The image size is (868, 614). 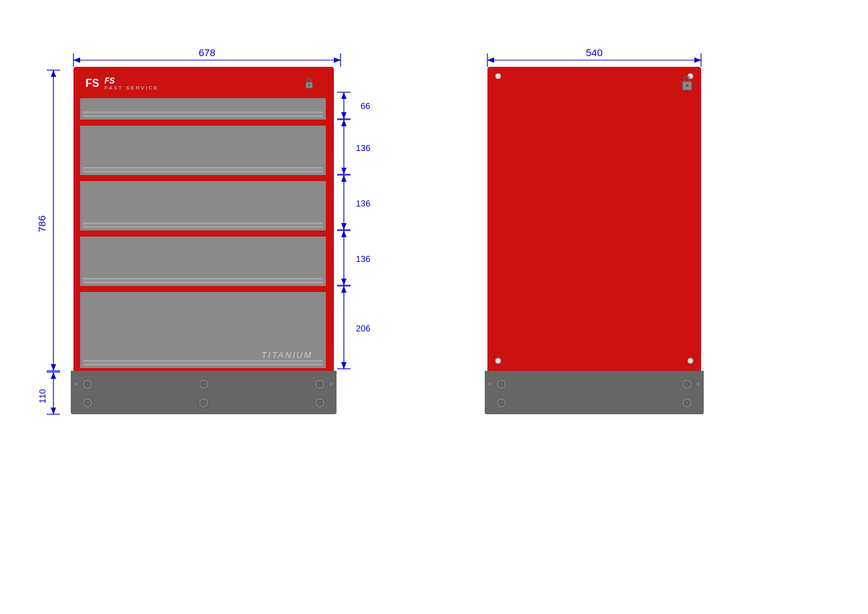 What do you see at coordinates (203, 330) in the screenshot?
I see `drawer-5: TITANIUM` at bounding box center [203, 330].